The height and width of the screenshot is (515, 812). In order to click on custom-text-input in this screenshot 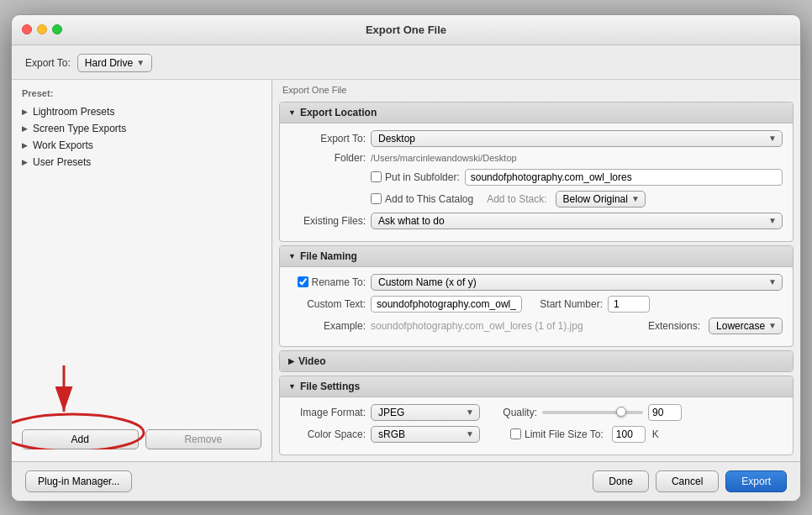, I will do `click(446, 304)`.